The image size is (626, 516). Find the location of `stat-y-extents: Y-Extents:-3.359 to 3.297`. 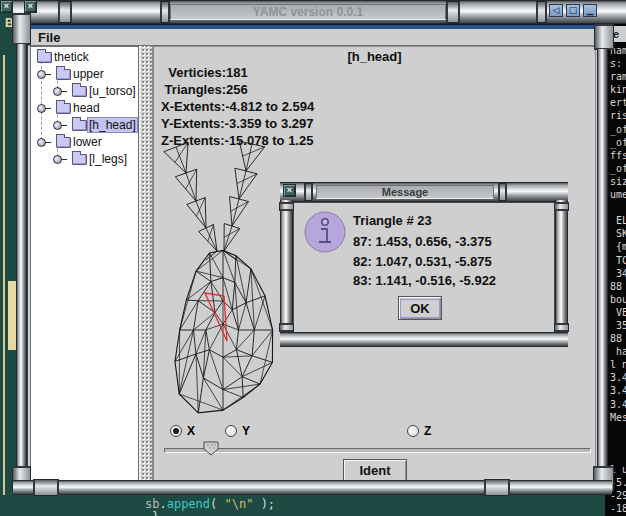

stat-y-extents: Y-Extents:-3.359 to 3.297 is located at coordinates (237, 124).